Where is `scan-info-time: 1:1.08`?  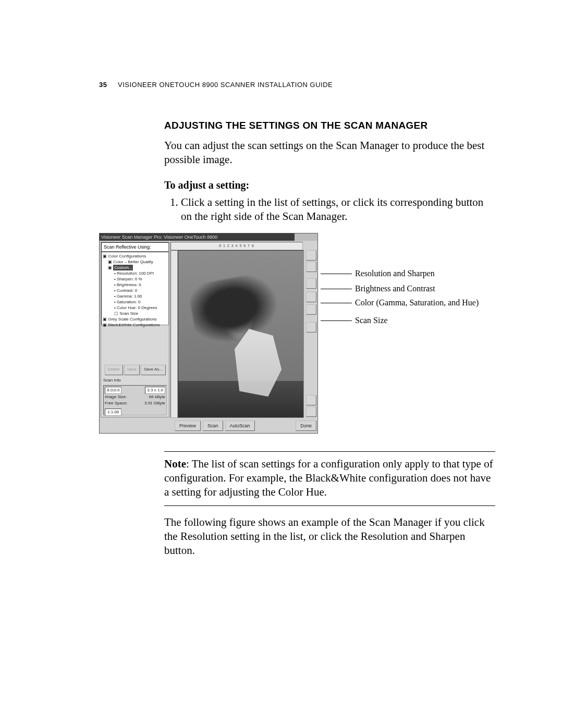
scan-info-time: 1:1.08 is located at coordinates (113, 412).